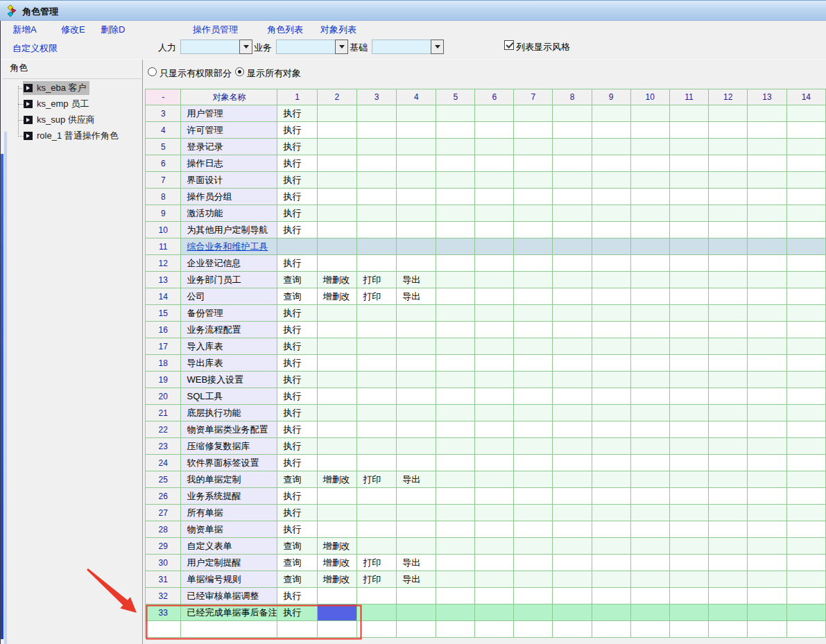 This screenshot has height=644, width=826. Describe the element at coordinates (229, 114) in the screenshot. I see `object-name-cell: 用户管理` at that location.